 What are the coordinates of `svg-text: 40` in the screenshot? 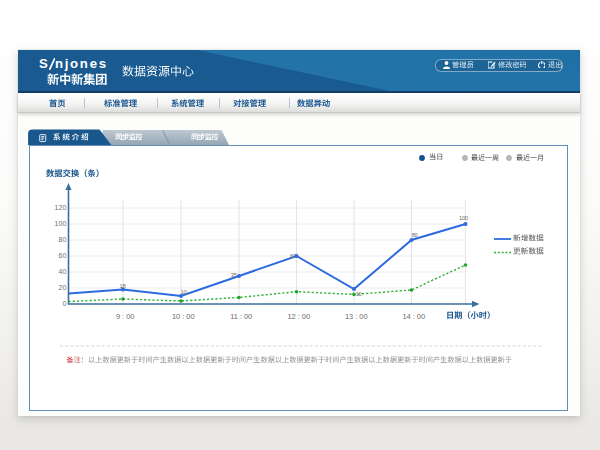 It's located at (63, 272).